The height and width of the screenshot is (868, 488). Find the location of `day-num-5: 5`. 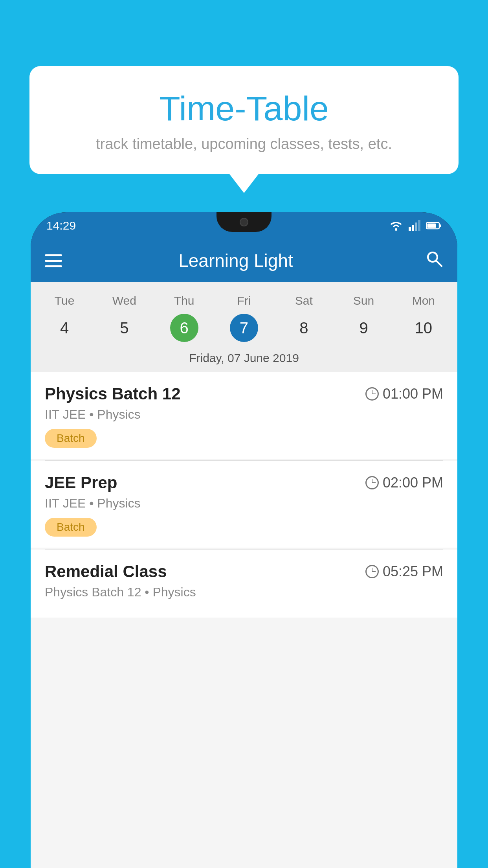

day-num-5: 5 is located at coordinates (124, 328).